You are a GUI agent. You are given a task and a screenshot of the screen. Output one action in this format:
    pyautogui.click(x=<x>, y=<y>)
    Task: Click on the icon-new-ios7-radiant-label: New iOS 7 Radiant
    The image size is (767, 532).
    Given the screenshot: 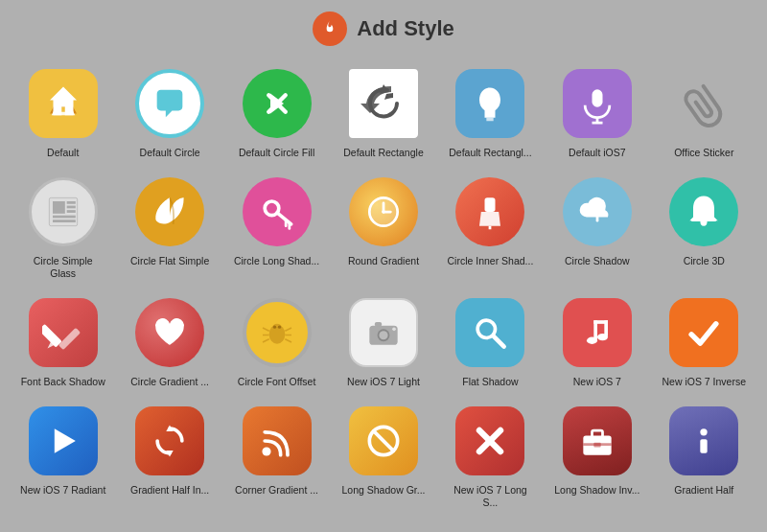 What is the action you would take?
    pyautogui.click(x=63, y=491)
    